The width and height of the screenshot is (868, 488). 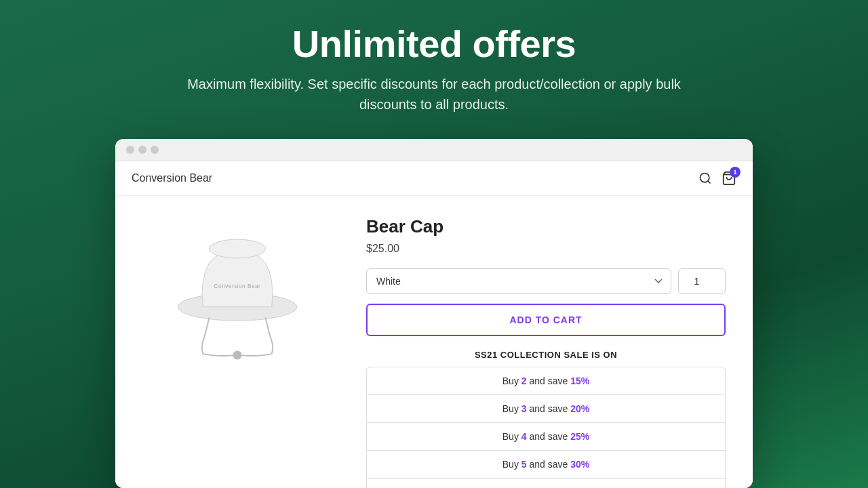 I want to click on buy-qty: 5, so click(x=524, y=464).